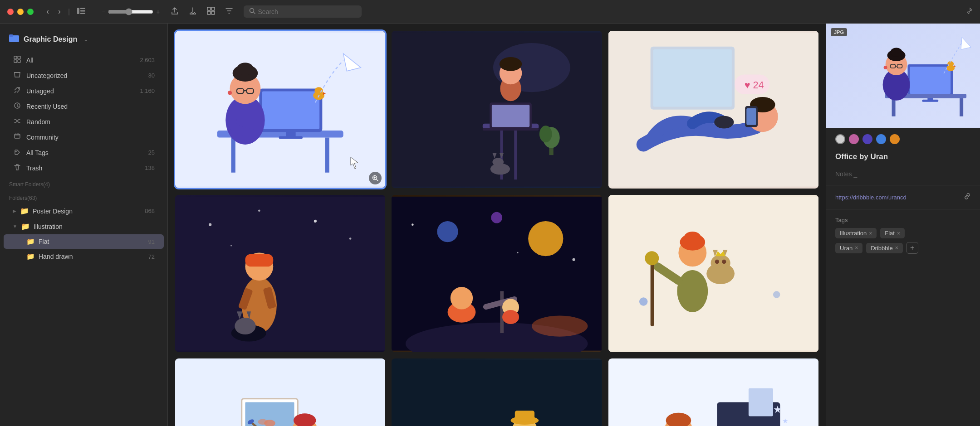 Image resolution: width=980 pixels, height=426 pixels. What do you see at coordinates (83, 211) in the screenshot?
I see `sidebar-item-poster-design: ▶ 📁 Poster Design 868` at bounding box center [83, 211].